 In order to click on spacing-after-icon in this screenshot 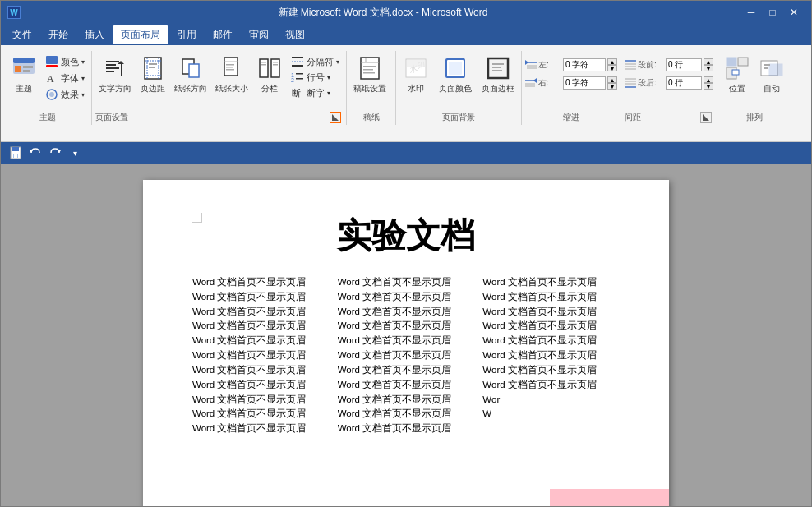, I will do `click(630, 83)`.